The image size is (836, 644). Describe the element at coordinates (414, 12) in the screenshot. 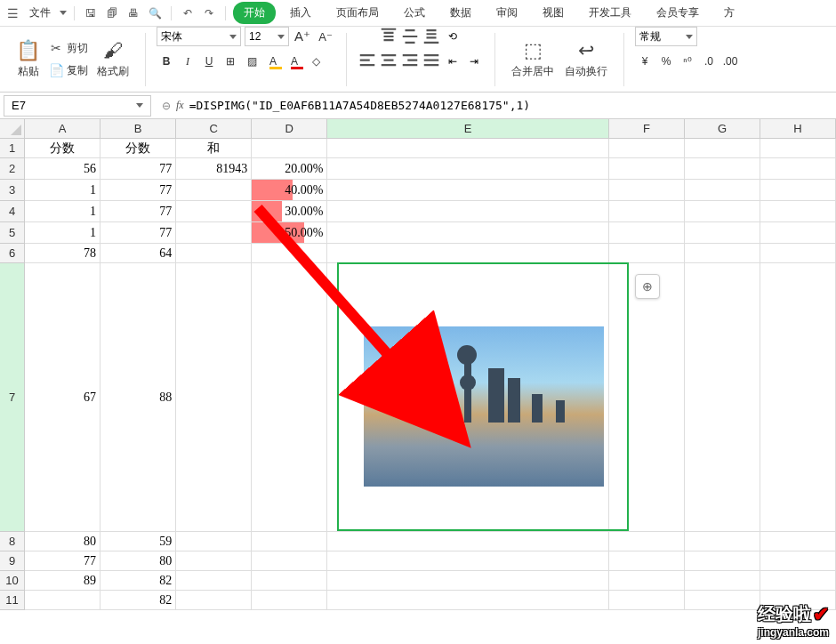

I see `tab-formula: 公式` at that location.